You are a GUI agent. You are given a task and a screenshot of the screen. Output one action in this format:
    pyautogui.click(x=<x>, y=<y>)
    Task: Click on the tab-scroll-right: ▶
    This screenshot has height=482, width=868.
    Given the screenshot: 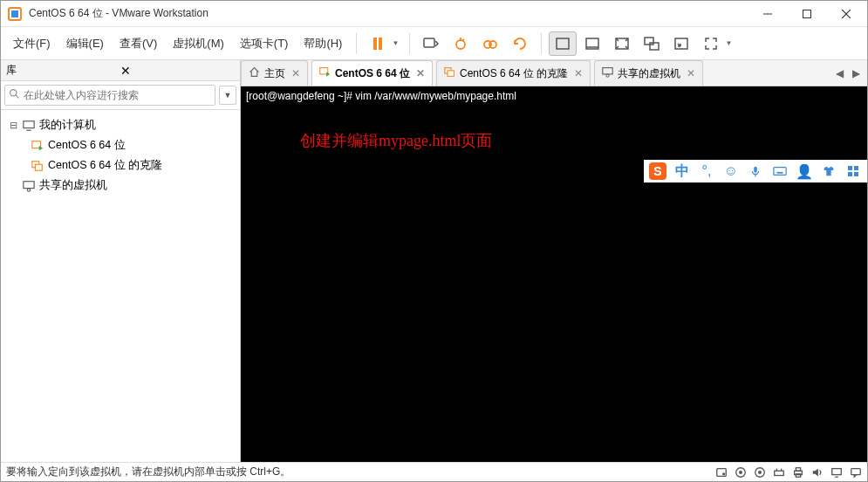 What is the action you would take?
    pyautogui.click(x=857, y=73)
    